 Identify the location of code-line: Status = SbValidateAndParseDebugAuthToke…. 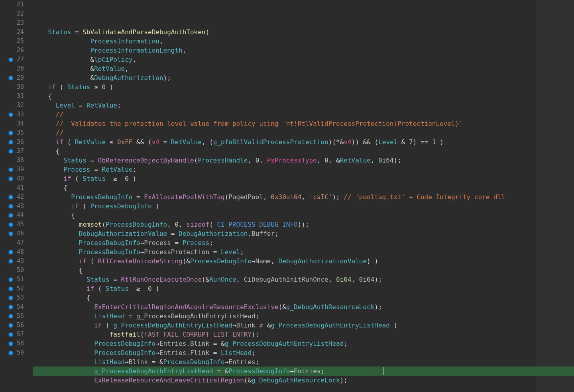
(303, 32).